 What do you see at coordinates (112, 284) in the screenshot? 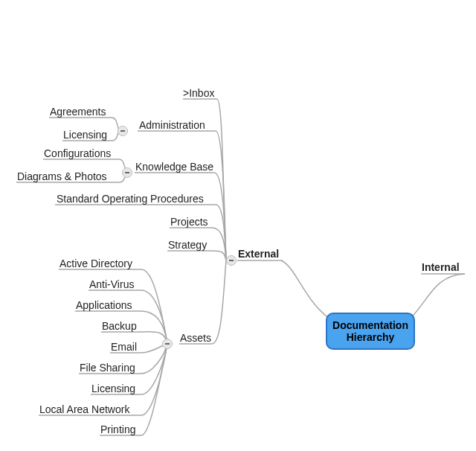
I see `node-anti-virus: Anti-Virus` at bounding box center [112, 284].